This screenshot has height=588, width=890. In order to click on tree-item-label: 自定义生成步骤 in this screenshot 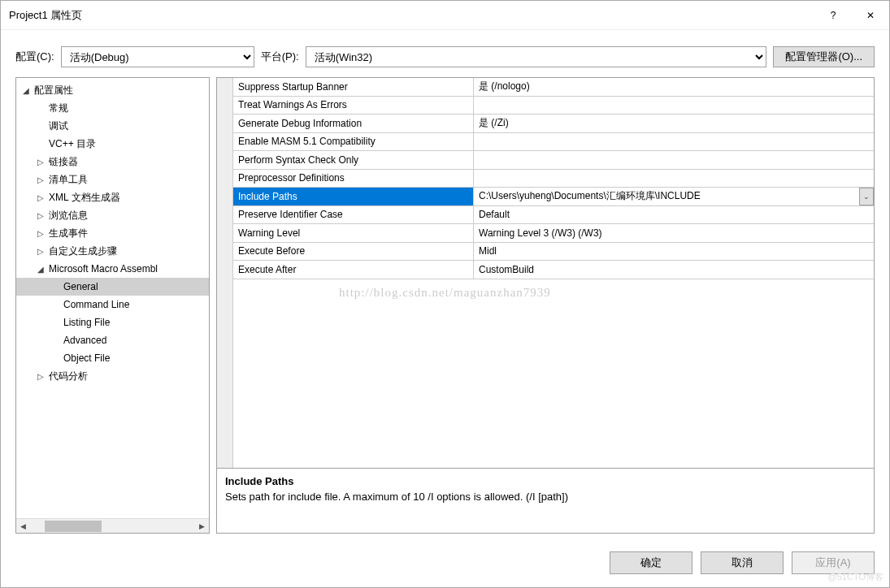, I will do `click(81, 252)`.